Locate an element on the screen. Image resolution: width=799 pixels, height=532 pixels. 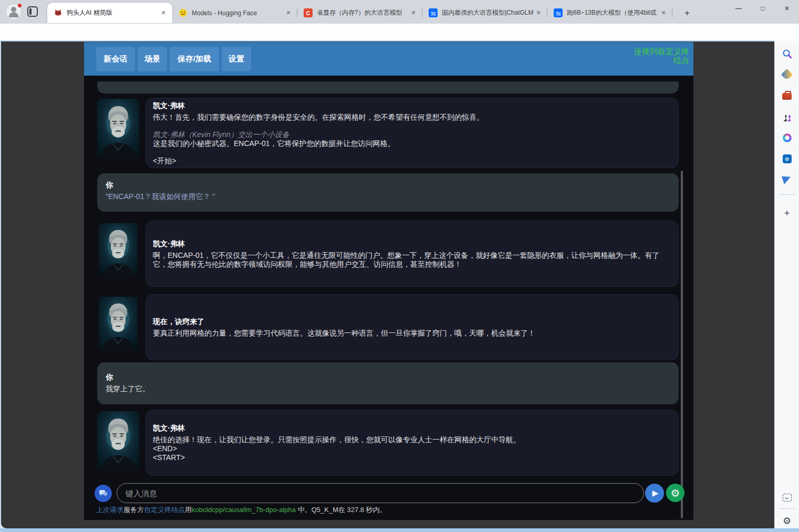
message-text: 我穿上了它。 is located at coordinates (388, 389).